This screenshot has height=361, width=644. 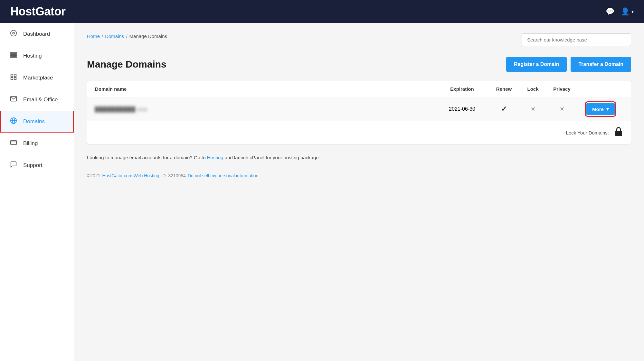 I want to click on lock-icon, so click(x=619, y=133).